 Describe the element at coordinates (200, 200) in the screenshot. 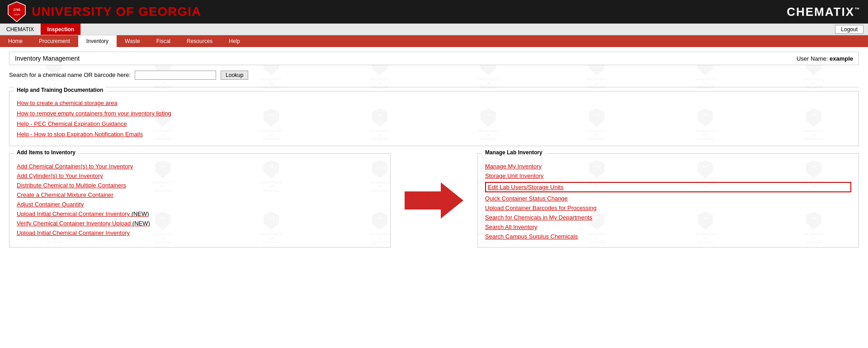

I see `add-items-section: Add Items to Inventory Add Chemical Cont…` at that location.